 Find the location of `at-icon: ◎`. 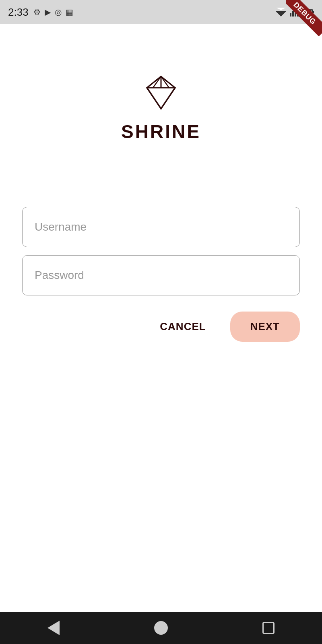

at-icon: ◎ is located at coordinates (58, 12).